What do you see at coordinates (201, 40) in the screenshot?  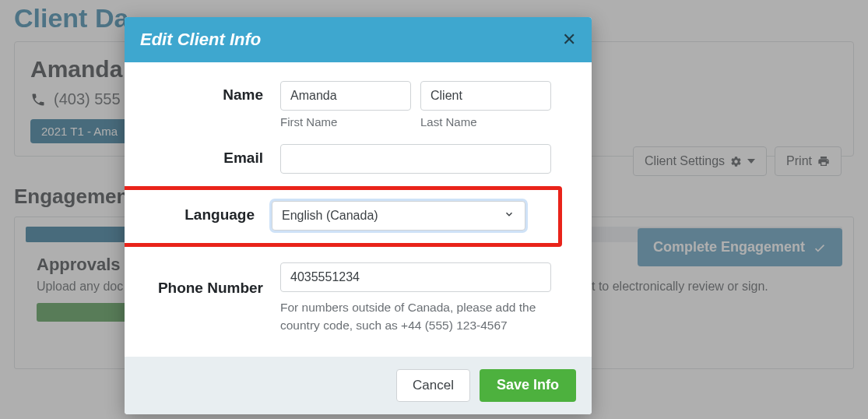 I see `modal-title: Edit Client Info` at bounding box center [201, 40].